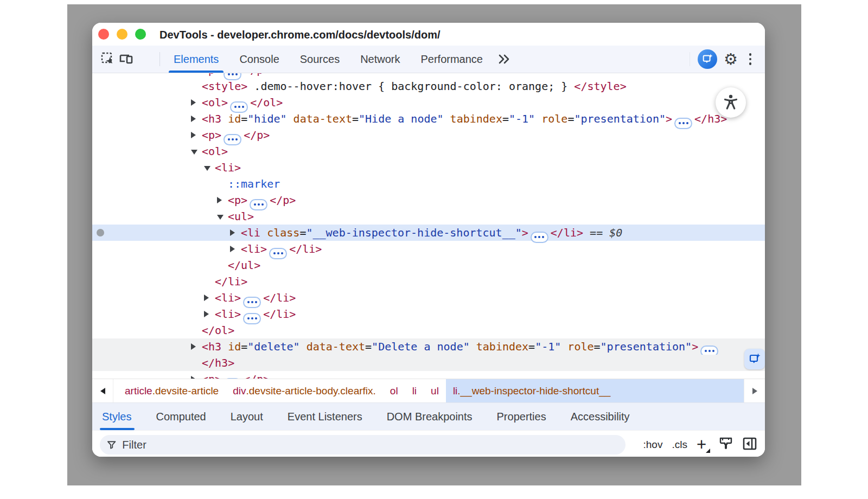 Image resolution: width=868 pixels, height=499 pixels. Describe the element at coordinates (429, 168) in the screenshot. I see `dom-node-row: <li>` at that location.